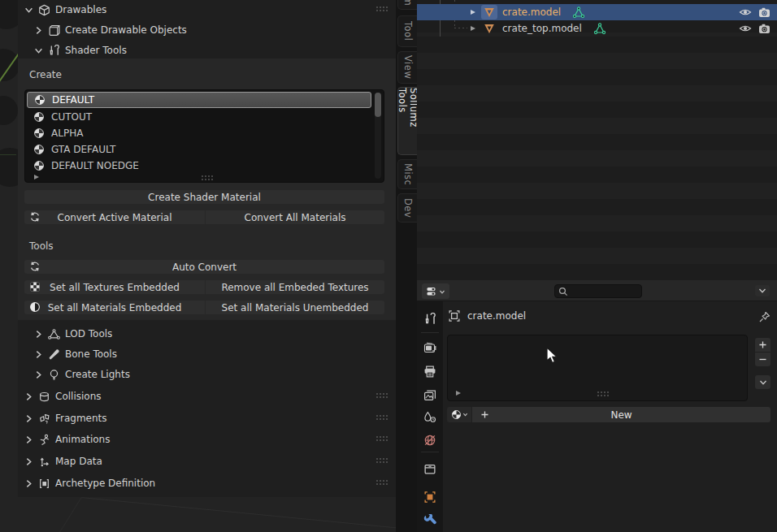 Image resolution: width=777 pixels, height=532 pixels. I want to click on outliner-row-crate-model: crate.model, so click(597, 12).